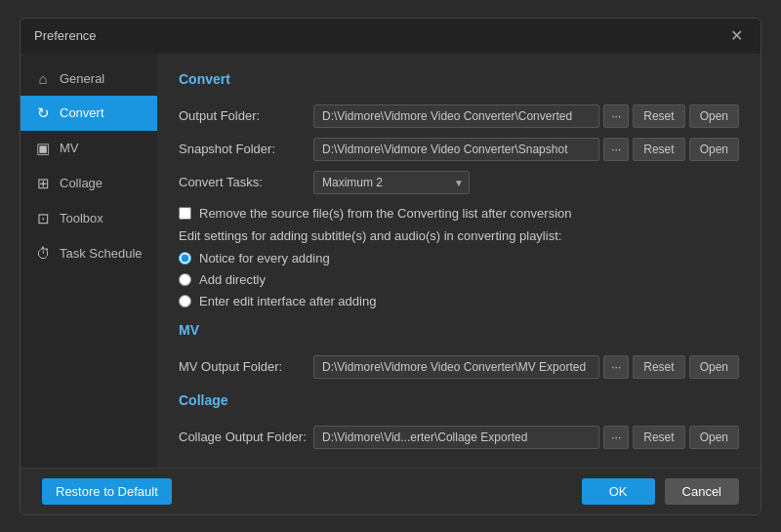 This screenshot has height=532, width=781. Describe the element at coordinates (459, 332) in the screenshot. I see `mv-section-title: MV` at that location.